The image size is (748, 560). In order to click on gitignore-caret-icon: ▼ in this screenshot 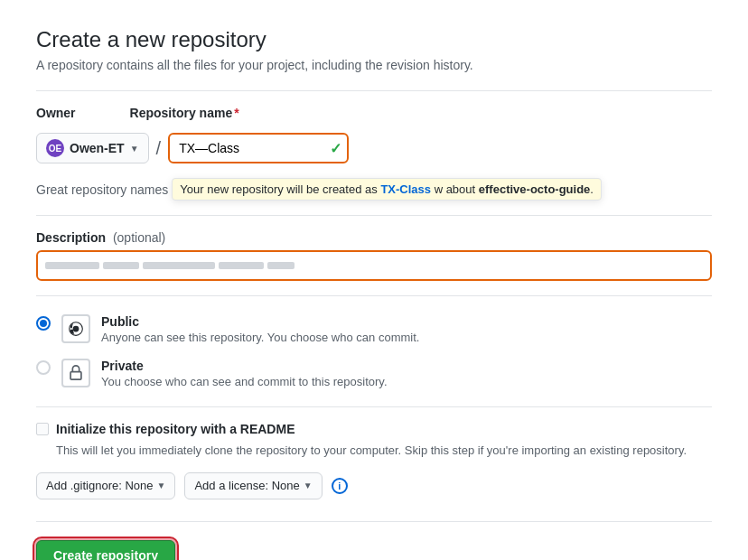, I will do `click(162, 486)`.